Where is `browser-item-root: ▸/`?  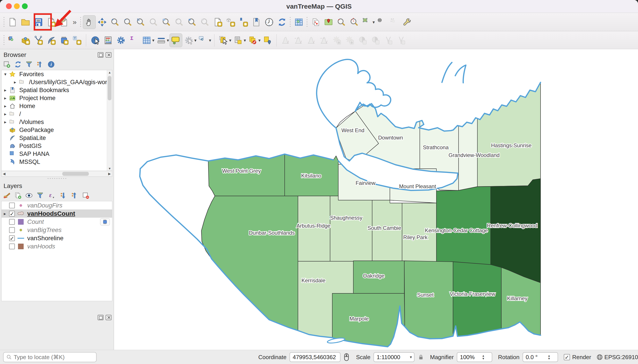
browser-item-root: ▸/ is located at coordinates (57, 114).